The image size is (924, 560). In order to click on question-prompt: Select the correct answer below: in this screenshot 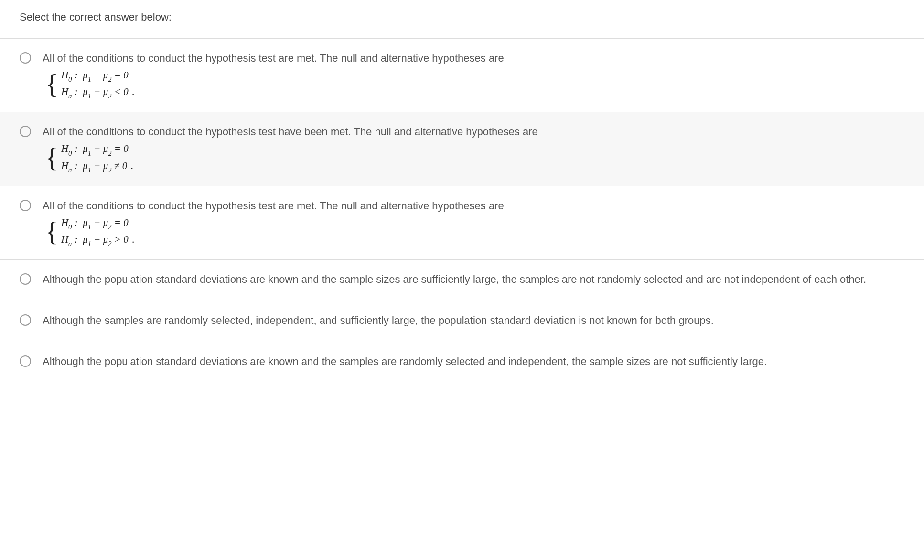, I will do `click(462, 20)`.